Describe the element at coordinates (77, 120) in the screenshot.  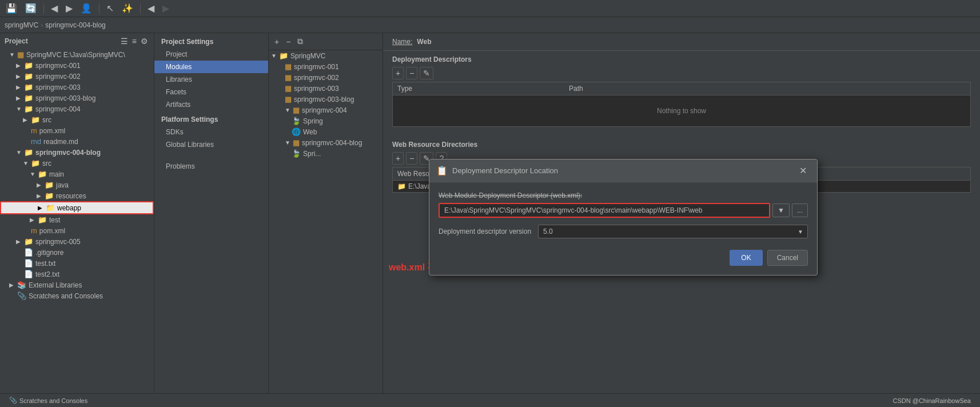
I see `tree-004-src: ▶ 📁 src` at that location.